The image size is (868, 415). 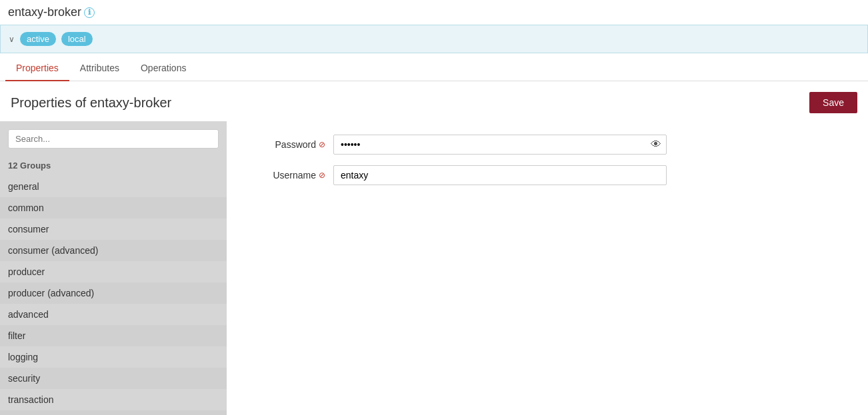 What do you see at coordinates (434, 101) in the screenshot?
I see `page-title-bar: Properties of entaxy-broker Save` at bounding box center [434, 101].